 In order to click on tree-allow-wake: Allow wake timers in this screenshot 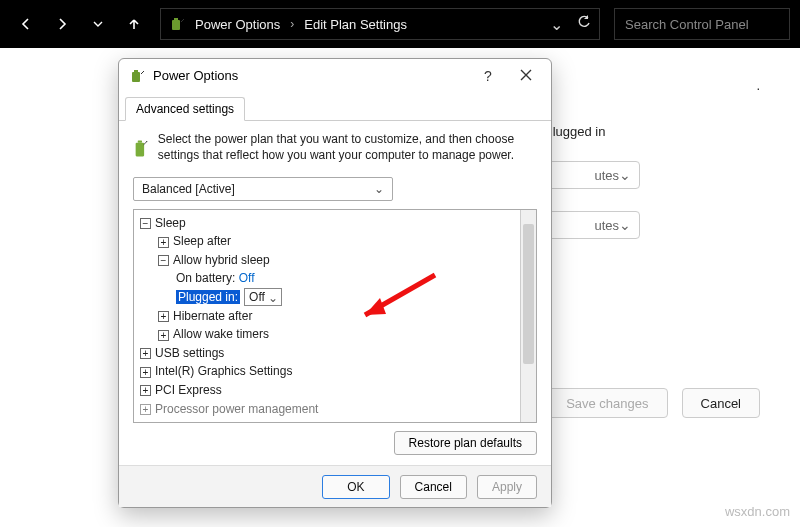, I will do `click(221, 334)`.